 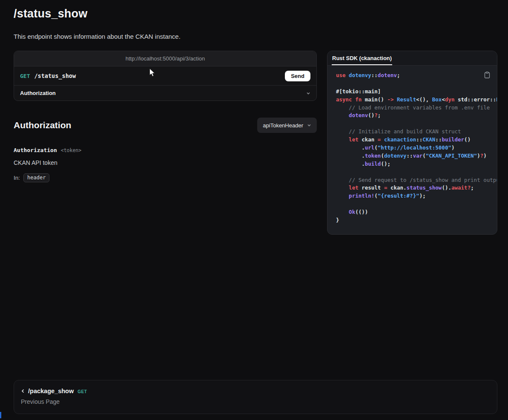 I want to click on param-type: <token>, so click(x=71, y=150).